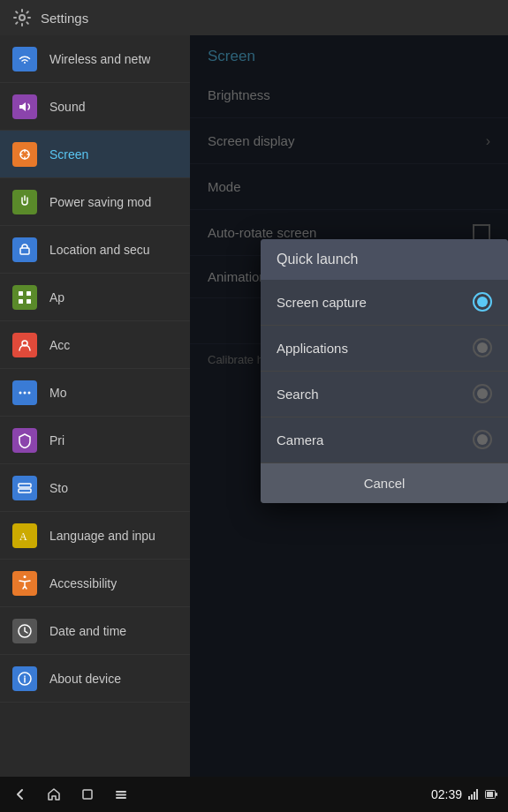 Image resolution: width=508 pixels, height=812 pixels. What do you see at coordinates (465, 794) in the screenshot?
I see `status-bar-right: 02:39` at bounding box center [465, 794].